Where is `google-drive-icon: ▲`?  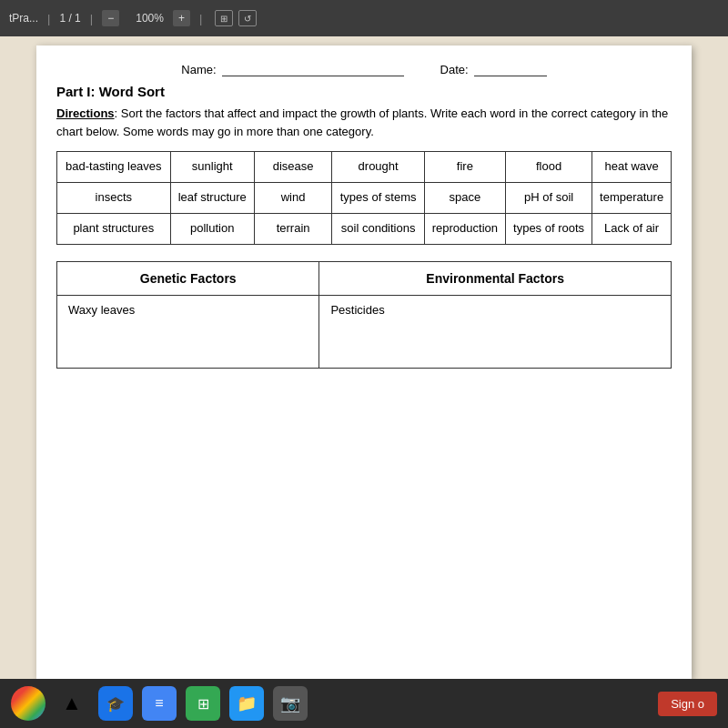
google-drive-icon: ▲ is located at coordinates (72, 703).